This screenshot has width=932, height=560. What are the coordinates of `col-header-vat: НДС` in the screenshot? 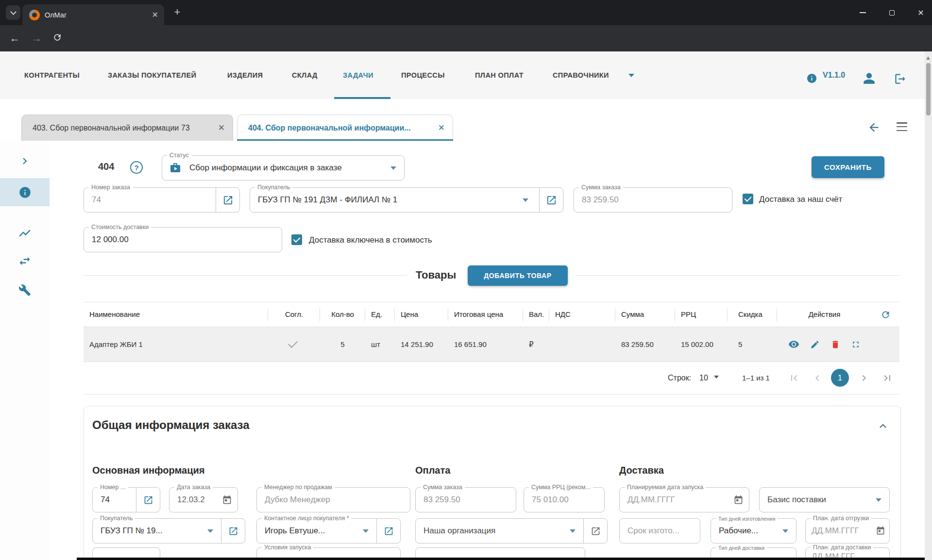 It's located at (582, 314).